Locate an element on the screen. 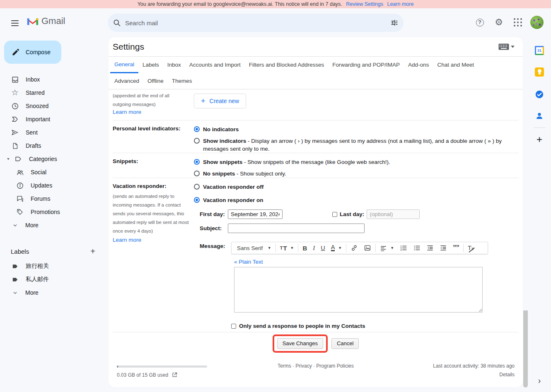 The width and height of the screenshot is (551, 392). sidebar-item-forums: Forums is located at coordinates (53, 199).